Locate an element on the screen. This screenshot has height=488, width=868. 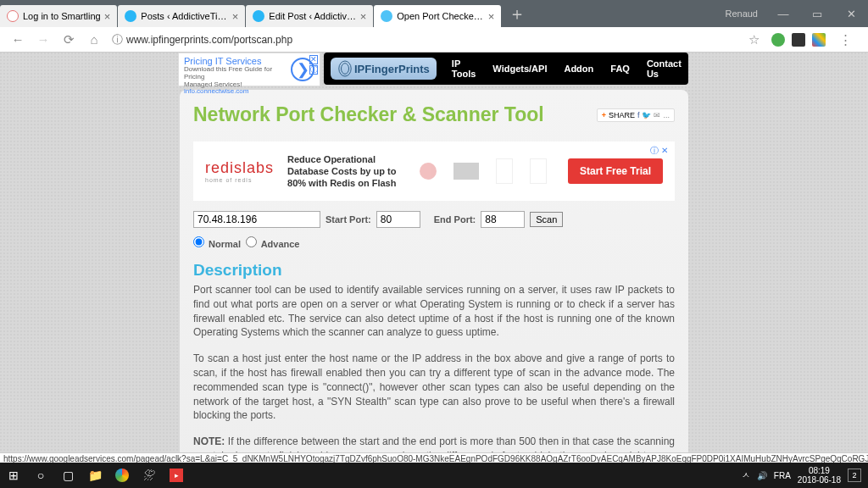
explorer-icon: 📁 is located at coordinates (95, 475).